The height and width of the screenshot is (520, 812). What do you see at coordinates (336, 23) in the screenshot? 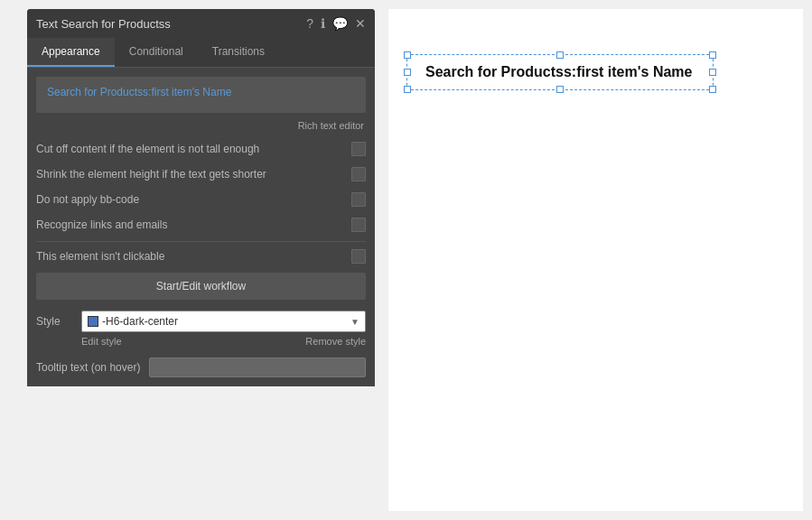
I see `panel-icons: ? ℹ 💬 ✕` at bounding box center [336, 23].